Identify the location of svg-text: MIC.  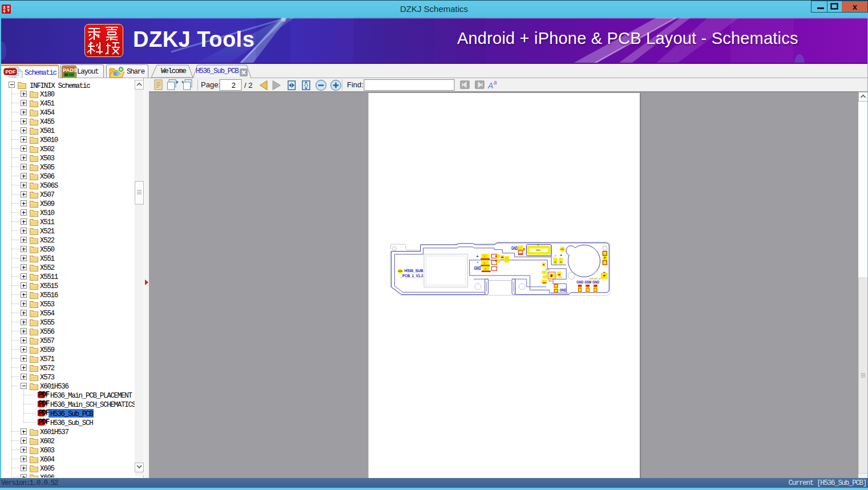
(551, 281).